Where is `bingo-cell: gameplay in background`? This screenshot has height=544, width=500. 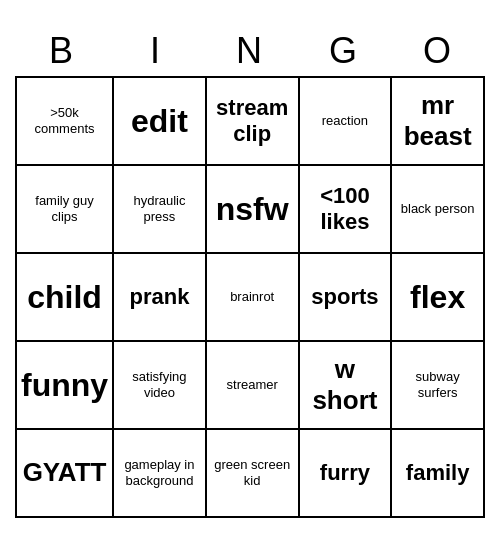
bingo-cell: gameplay in background is located at coordinates (160, 474).